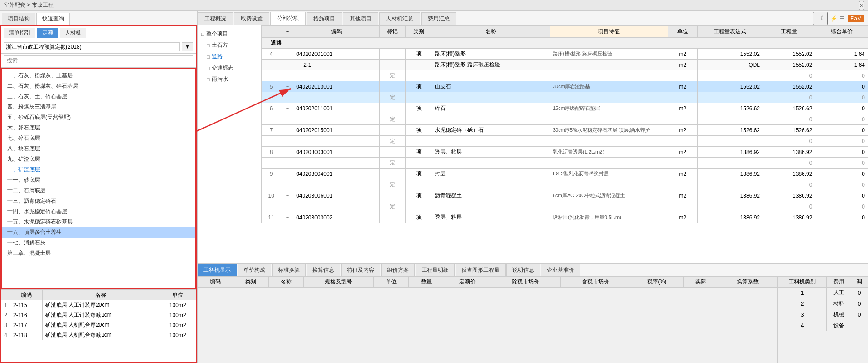 This screenshot has width=868, height=363. I want to click on quota-table-row: 3 2-117 矿渣底层 人机配合厚20cm 100m2, so click(99, 325).